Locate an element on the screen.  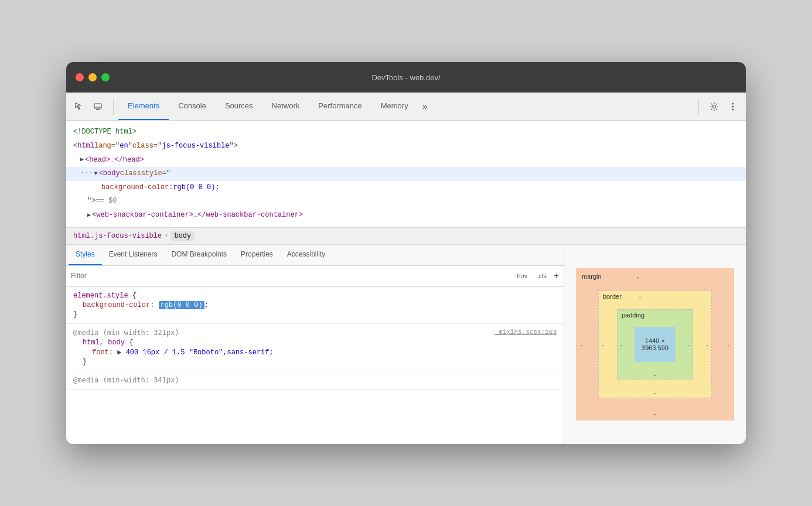
css-rule-media: @media (min-width: 321px) _mixins.scss:1… is located at coordinates (315, 348).